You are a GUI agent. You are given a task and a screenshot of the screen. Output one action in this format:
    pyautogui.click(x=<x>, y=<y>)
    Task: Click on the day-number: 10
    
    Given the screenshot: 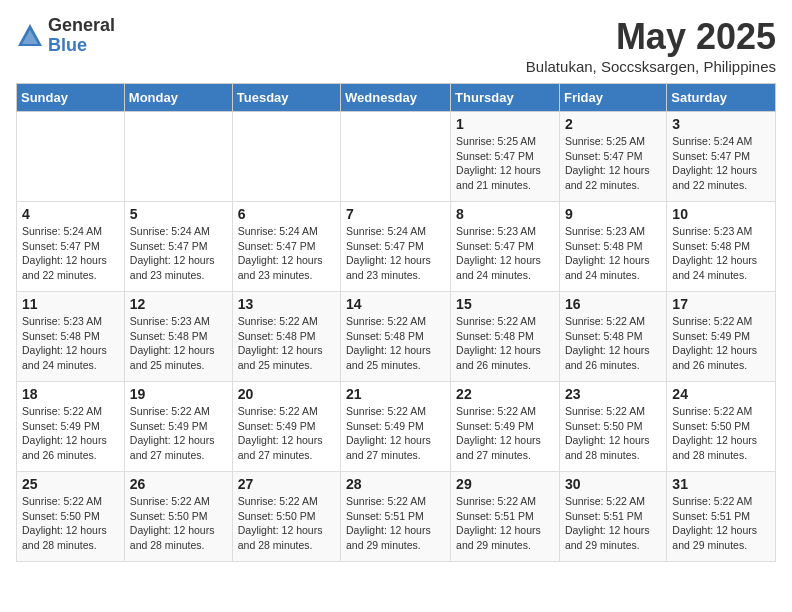 What is the action you would take?
    pyautogui.click(x=721, y=214)
    